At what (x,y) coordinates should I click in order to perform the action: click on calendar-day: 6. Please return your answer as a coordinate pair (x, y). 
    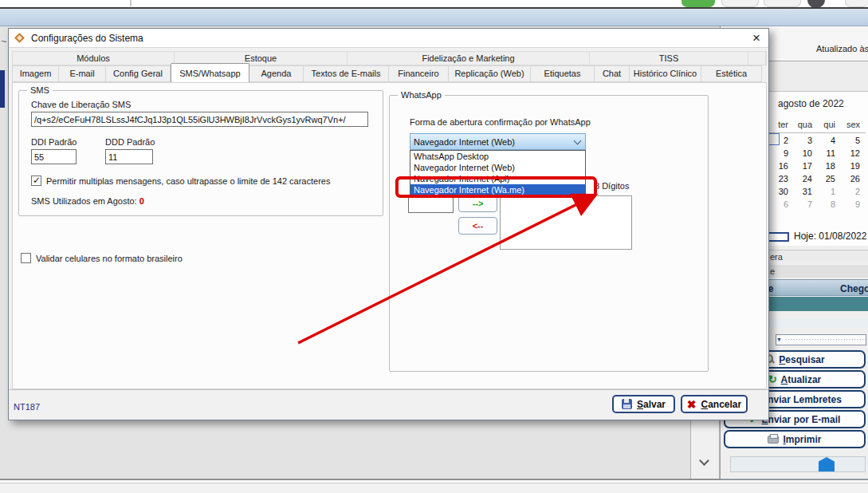
    Looking at the image, I should click on (784, 206).